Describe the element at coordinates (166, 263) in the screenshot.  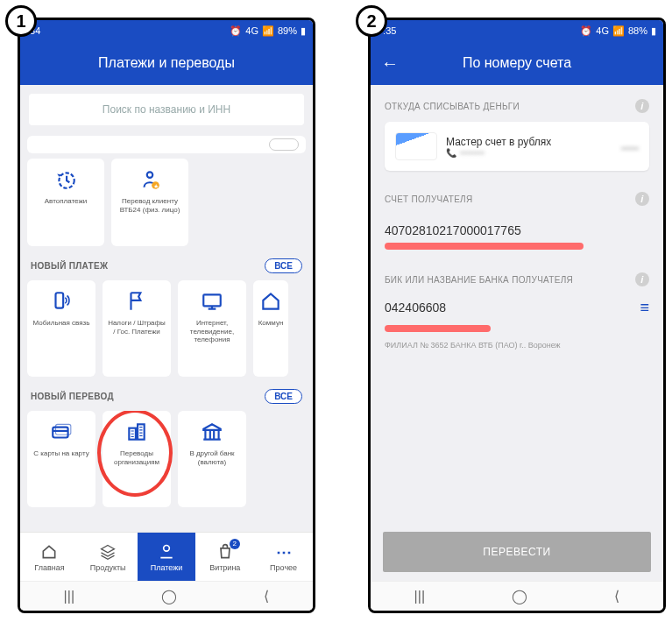
I see `section-header-newpay: НОВЫЙ ПЛАТЕЖ ВСЕ` at that location.